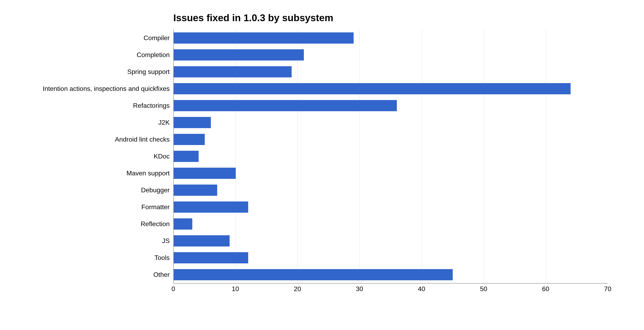 This screenshot has height=330, width=644. I want to click on y-axis-label: Tools, so click(95, 258).